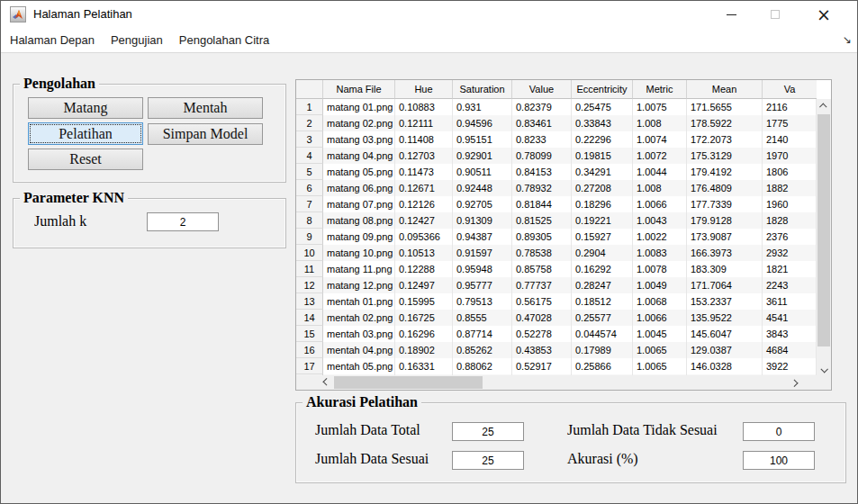 Image resolution: width=858 pixels, height=504 pixels. Describe the element at coordinates (790, 237) in the screenshot. I see `table-cell: 2376` at that location.